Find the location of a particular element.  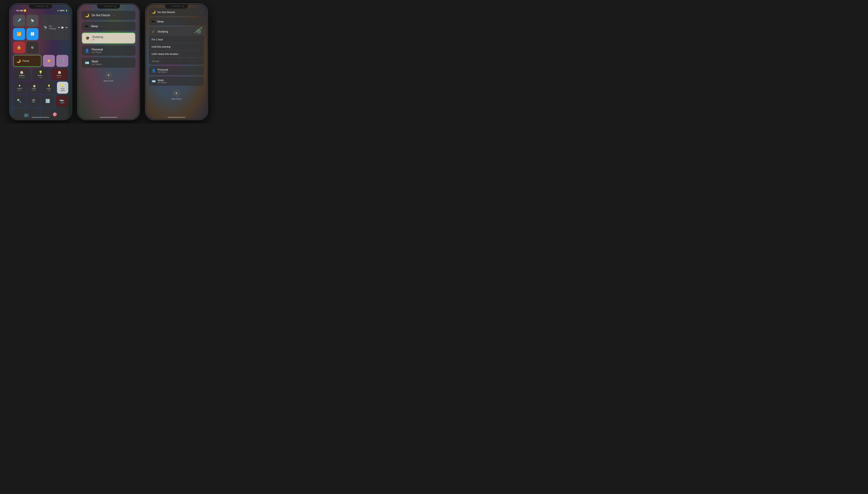

rotation-lock-tile: 🔒 is located at coordinates (19, 48).